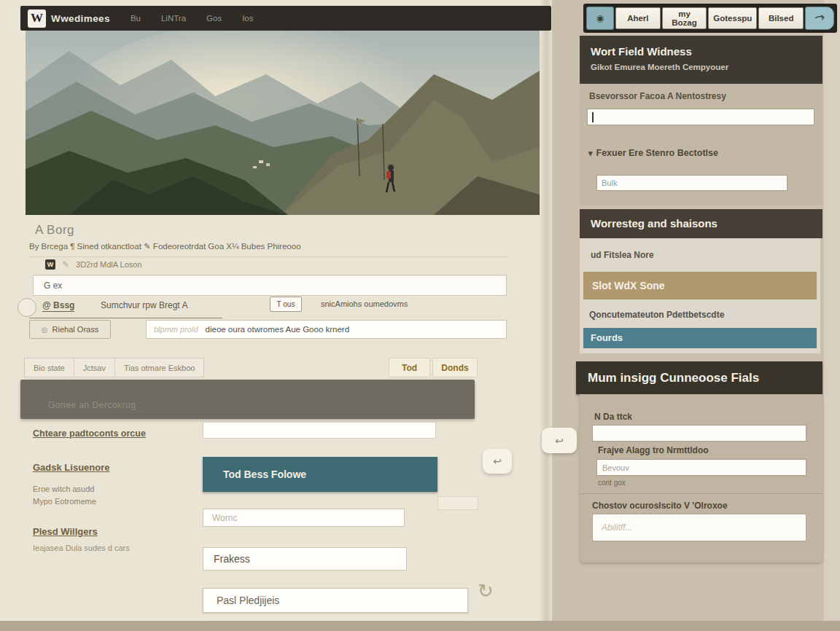 The width and height of the screenshot is (840, 631). Describe the element at coordinates (286, 18) in the screenshot. I see `admin-topbar: W Wwedimees Bu LiNTra Gos Ios` at that location.